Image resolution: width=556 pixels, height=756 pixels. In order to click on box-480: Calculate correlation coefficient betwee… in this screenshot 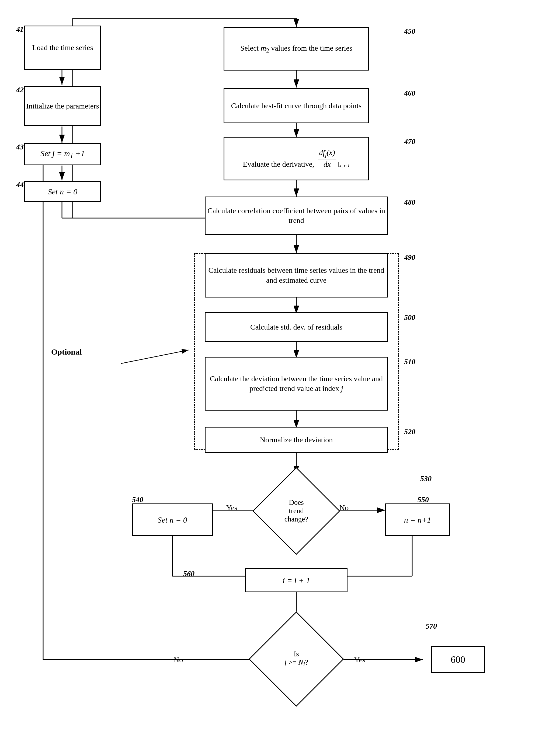, I will do `click(296, 216)`.